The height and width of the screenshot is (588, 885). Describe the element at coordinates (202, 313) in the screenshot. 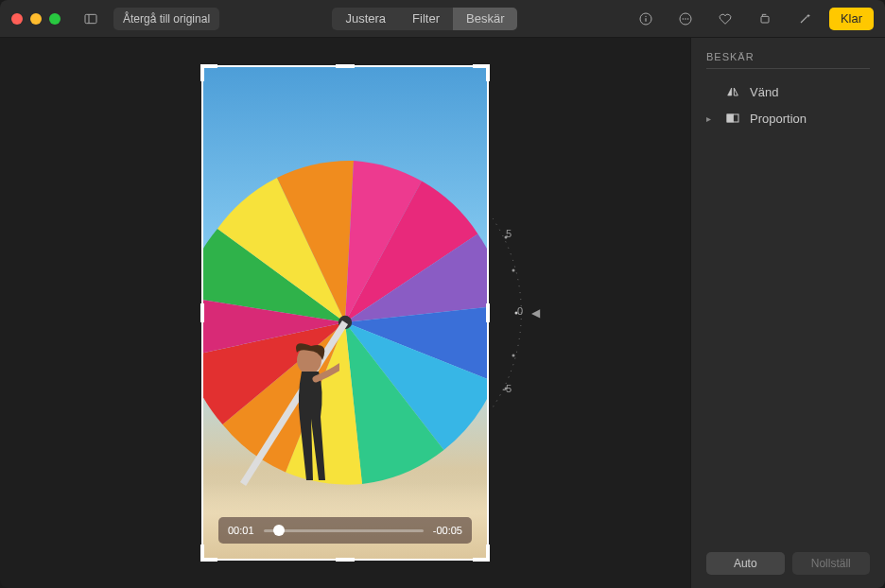

I see `crop-handle-left` at that location.